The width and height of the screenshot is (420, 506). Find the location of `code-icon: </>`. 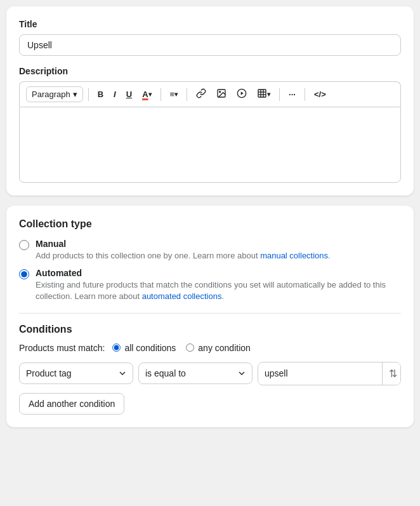

code-icon: </> is located at coordinates (320, 94).